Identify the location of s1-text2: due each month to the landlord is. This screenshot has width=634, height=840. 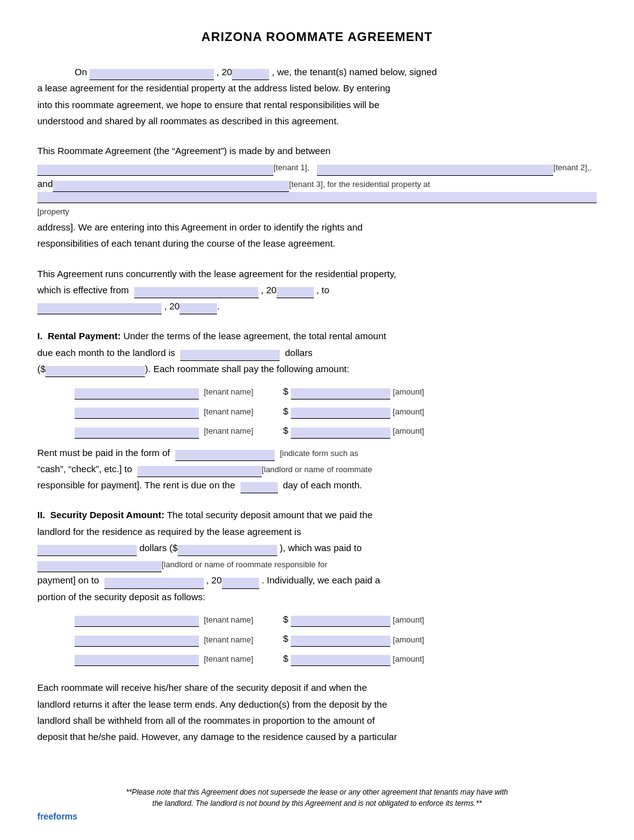
(106, 353).